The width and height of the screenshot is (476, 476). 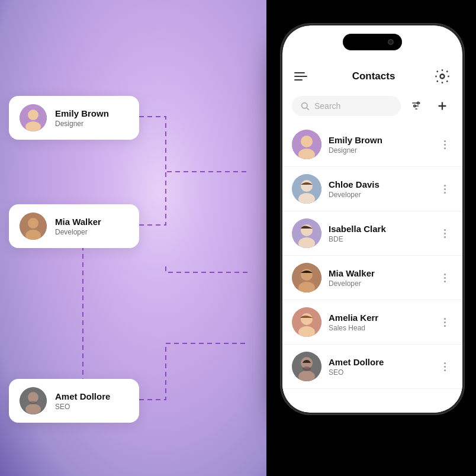 I want to click on card-amet-role: SEO, so click(x=83, y=407).